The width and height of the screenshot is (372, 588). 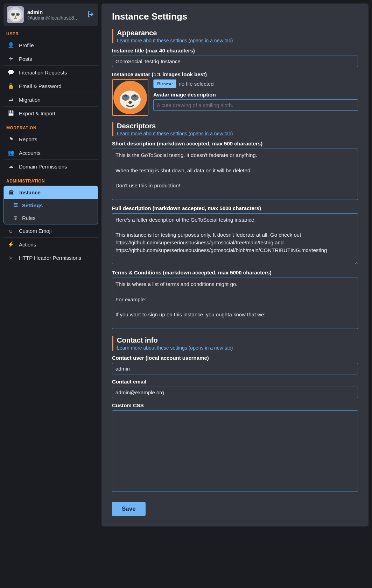 What do you see at coordinates (40, 86) in the screenshot?
I see `sidebar-item-label: Email & Password` at bounding box center [40, 86].